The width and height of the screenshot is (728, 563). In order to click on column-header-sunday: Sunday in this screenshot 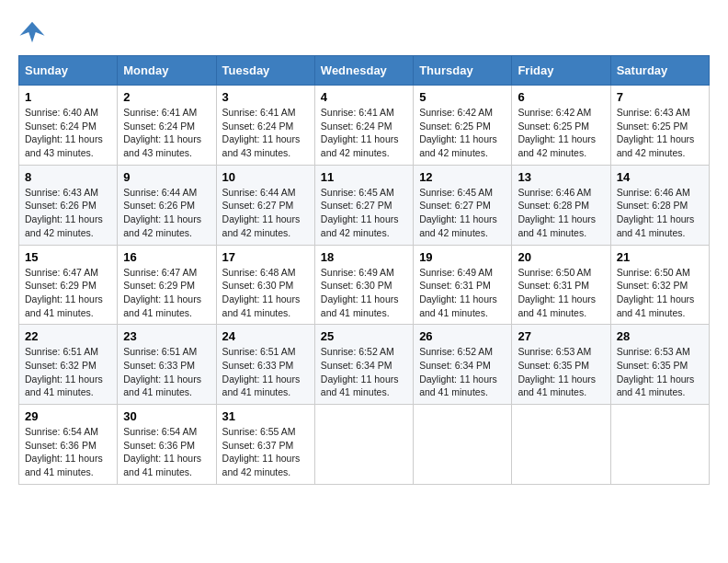, I will do `click(68, 71)`.